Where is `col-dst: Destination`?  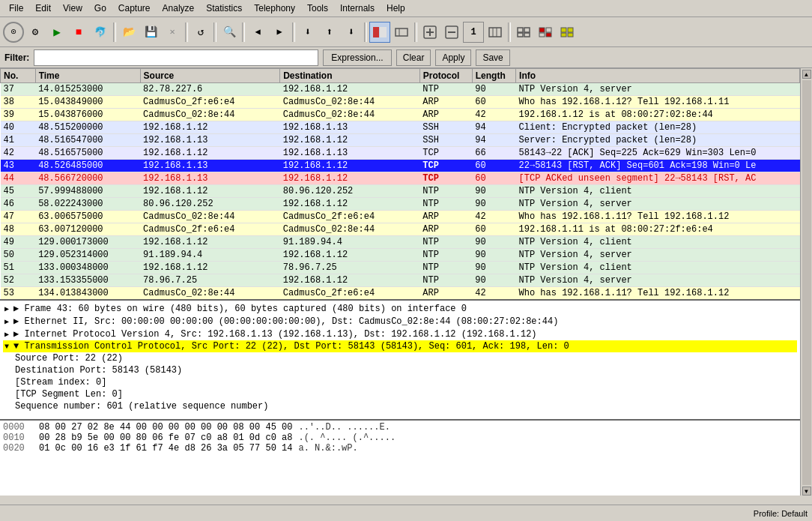 col-dst: Destination is located at coordinates (351, 76).